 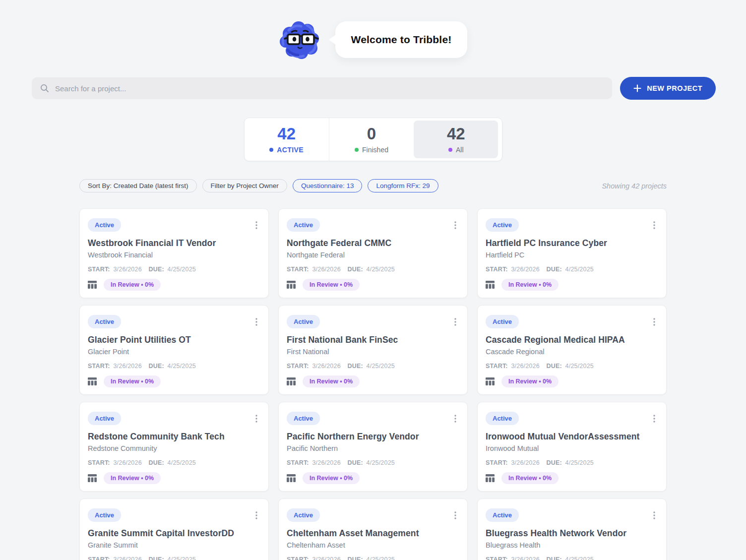 What do you see at coordinates (572, 529) in the screenshot?
I see `project-card: Active Bluegrass Health Network Vendor B…` at bounding box center [572, 529].